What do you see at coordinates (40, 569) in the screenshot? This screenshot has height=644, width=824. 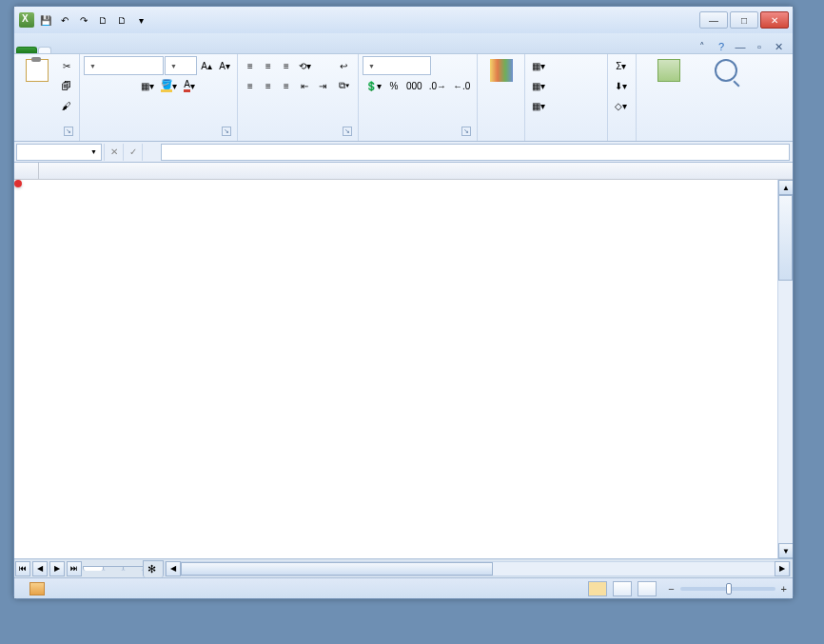 I see `sheet-prev-button: ◀` at bounding box center [40, 569].